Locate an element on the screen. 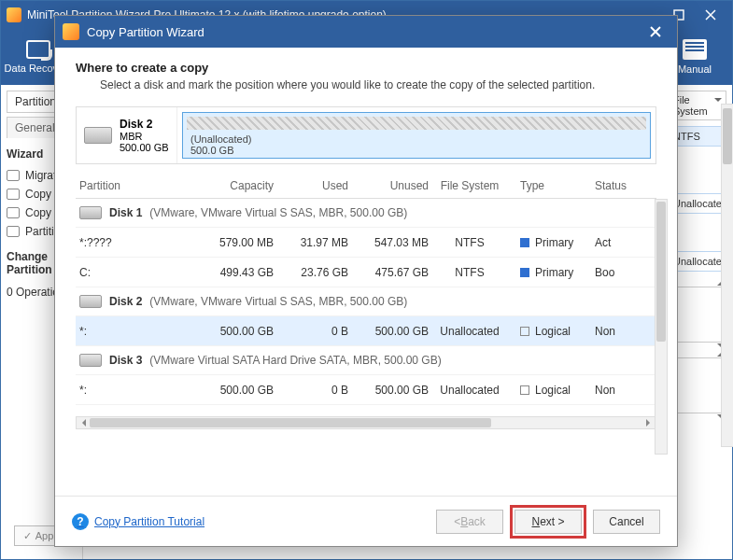 Image resolution: width=733 pixels, height=560 pixels. dialog-footer: ? Copy Partition Tutorial < Back Next > … is located at coordinates (366, 521).